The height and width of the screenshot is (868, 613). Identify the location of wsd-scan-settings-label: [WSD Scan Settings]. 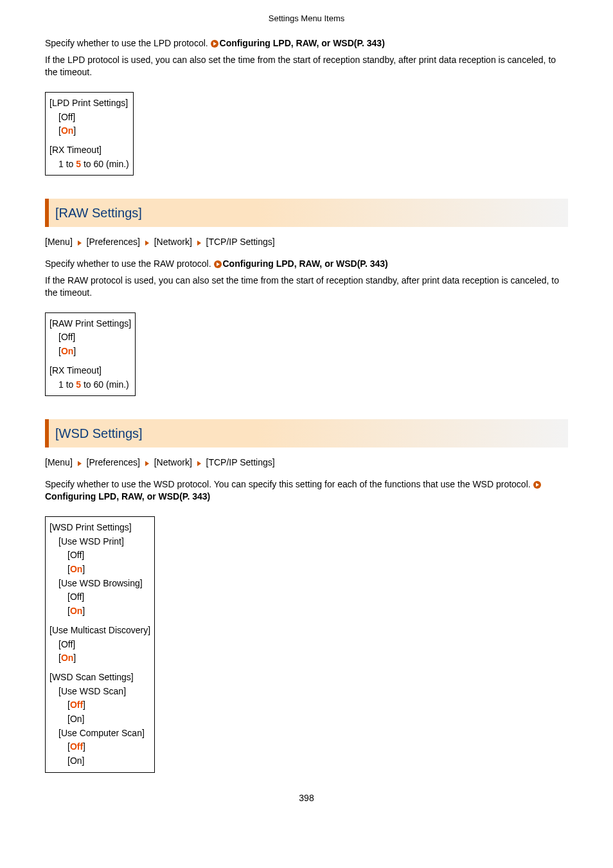
(100, 678).